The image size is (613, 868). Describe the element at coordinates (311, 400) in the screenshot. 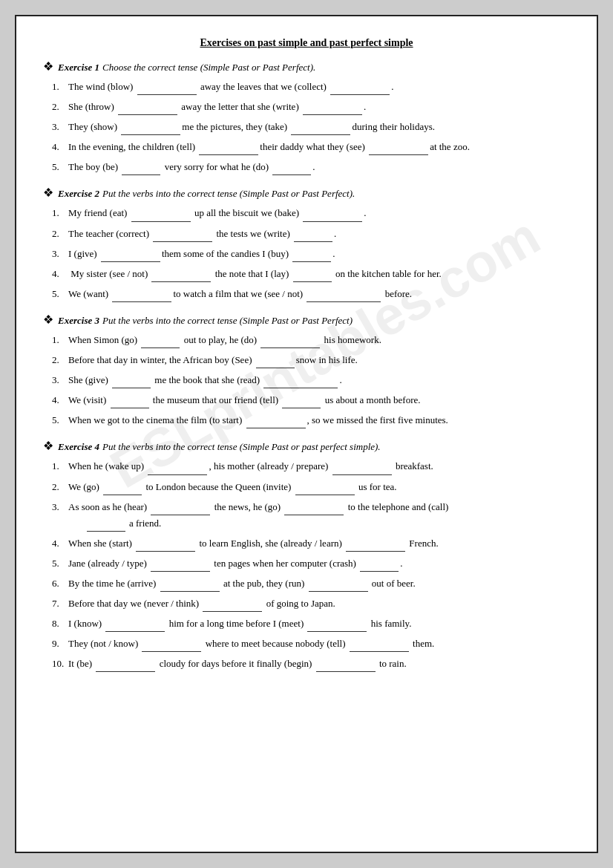

I see `list-item: 4. We (visit) the museum that our friend…` at that location.